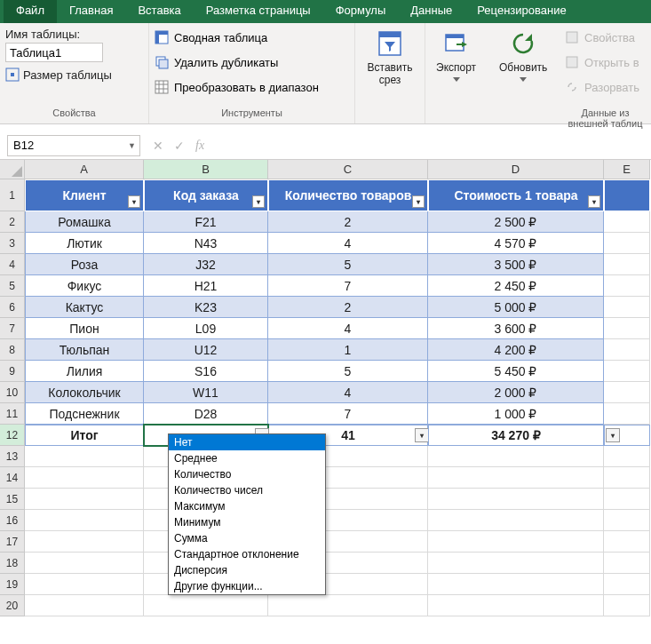 The width and height of the screenshot is (651, 644). What do you see at coordinates (516, 286) in the screenshot?
I see `cell: 2 450 ₽` at bounding box center [516, 286].